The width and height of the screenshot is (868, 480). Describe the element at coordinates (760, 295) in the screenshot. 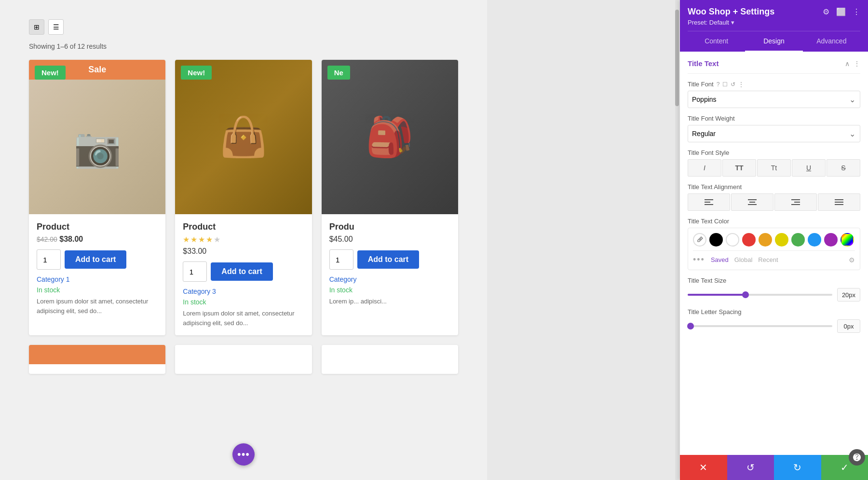

I see `title-text-size-slider` at that location.